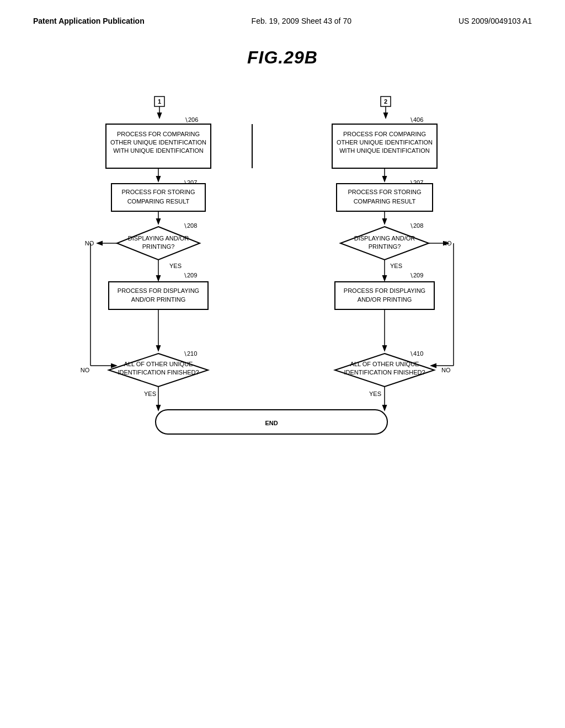 This screenshot has height=728, width=565. Describe the element at coordinates (282, 57) in the screenshot. I see `figure-title: FIG.29B` at that location.